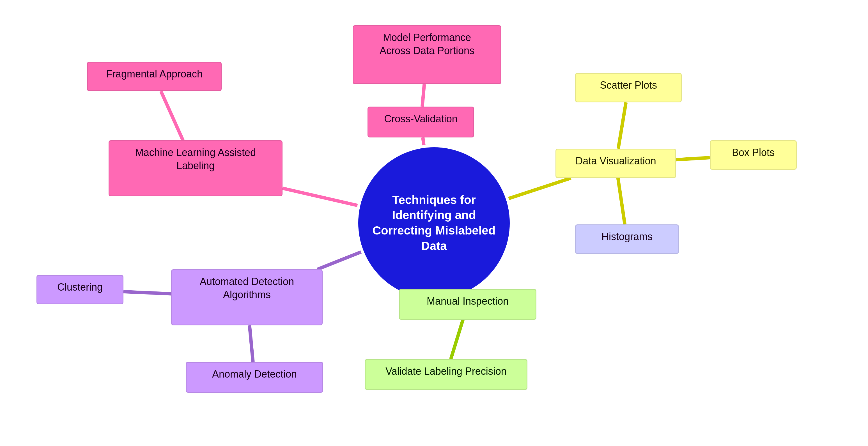 The image size is (868, 446). What do you see at coordinates (616, 163) in the screenshot?
I see `data-visualization-node: Data Visualization` at bounding box center [616, 163].